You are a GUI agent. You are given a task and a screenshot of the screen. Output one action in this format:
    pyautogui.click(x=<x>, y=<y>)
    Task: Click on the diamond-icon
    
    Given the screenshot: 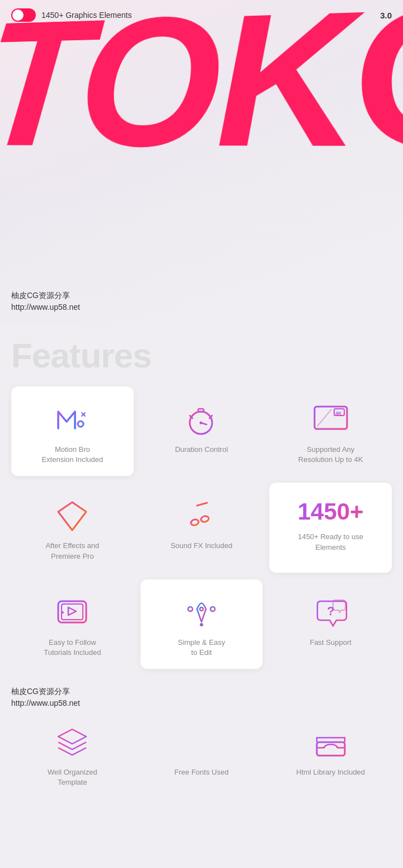 What is the action you would take?
    pyautogui.click(x=72, y=516)
    